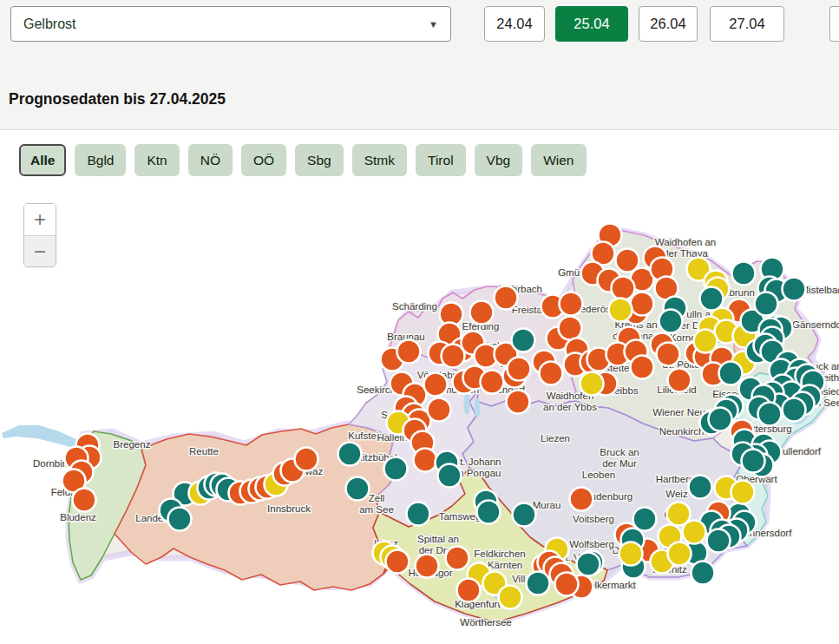 Image resolution: width=839 pixels, height=644 pixels. I want to click on region-button-tirol: Tirol, so click(441, 160).